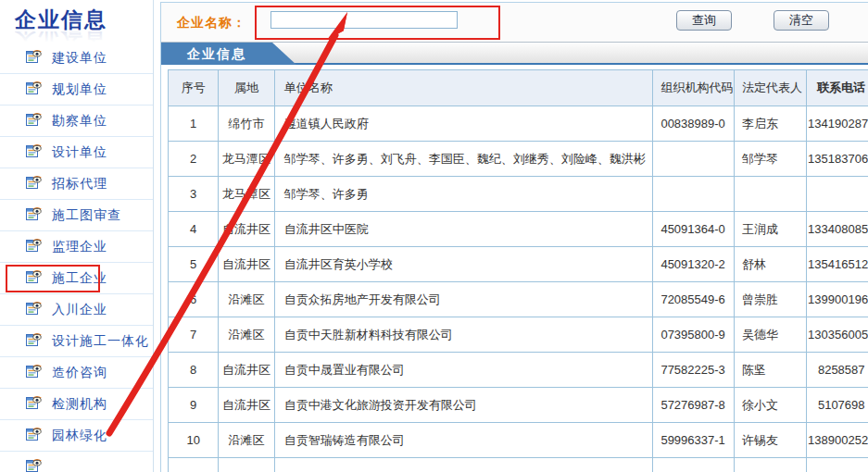 The height and width of the screenshot is (472, 868). What do you see at coordinates (704, 20) in the screenshot?
I see `query-button: 查询` at bounding box center [704, 20].